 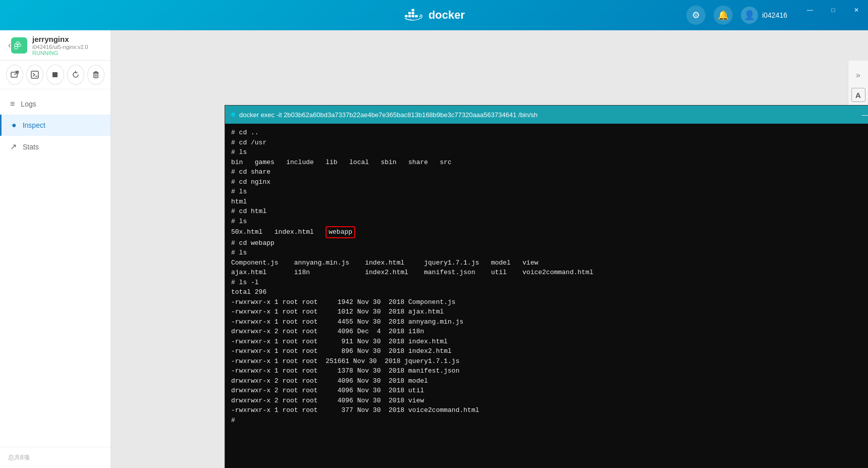 I want to click on font-panel-icon: A, so click(x=858, y=95).